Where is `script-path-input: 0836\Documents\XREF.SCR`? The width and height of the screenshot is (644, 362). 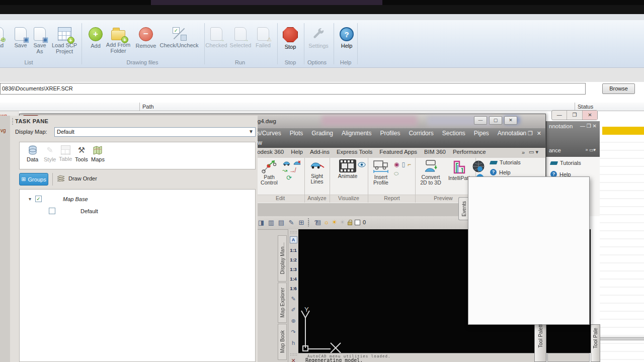 script-path-input: 0836\Documents\XREF.SCR is located at coordinates (293, 88).